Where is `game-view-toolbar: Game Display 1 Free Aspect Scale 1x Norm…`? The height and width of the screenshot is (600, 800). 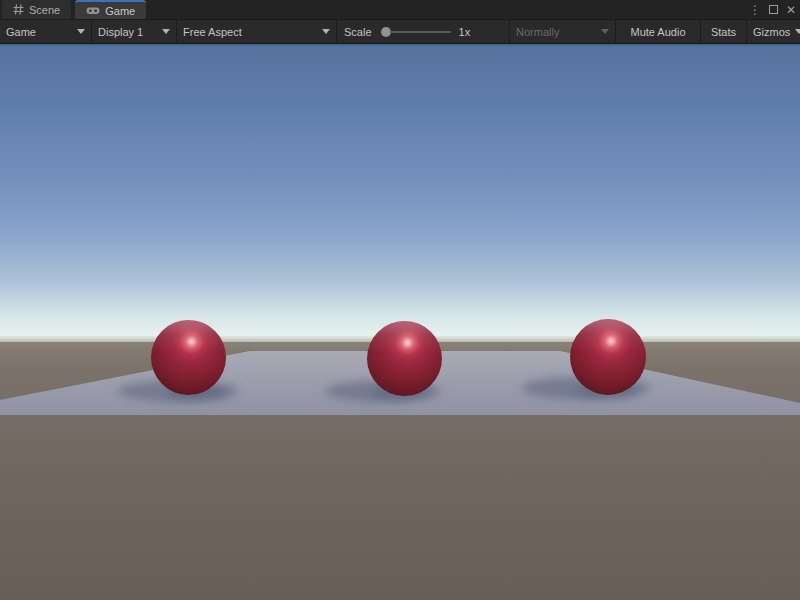
game-view-toolbar: Game Display 1 Free Aspect Scale 1x Norm… is located at coordinates (400, 32).